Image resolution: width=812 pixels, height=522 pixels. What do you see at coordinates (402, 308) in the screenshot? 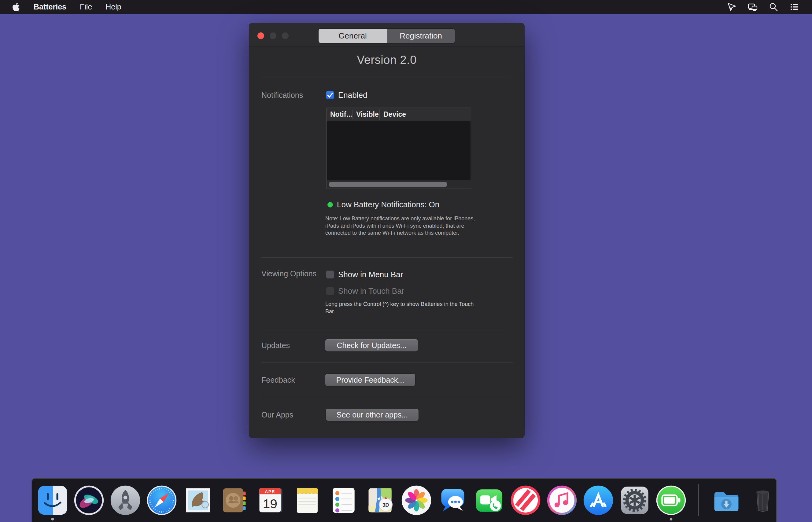
I see `touch-bar-note: Long press the Control (^) key to show B…` at bounding box center [402, 308].